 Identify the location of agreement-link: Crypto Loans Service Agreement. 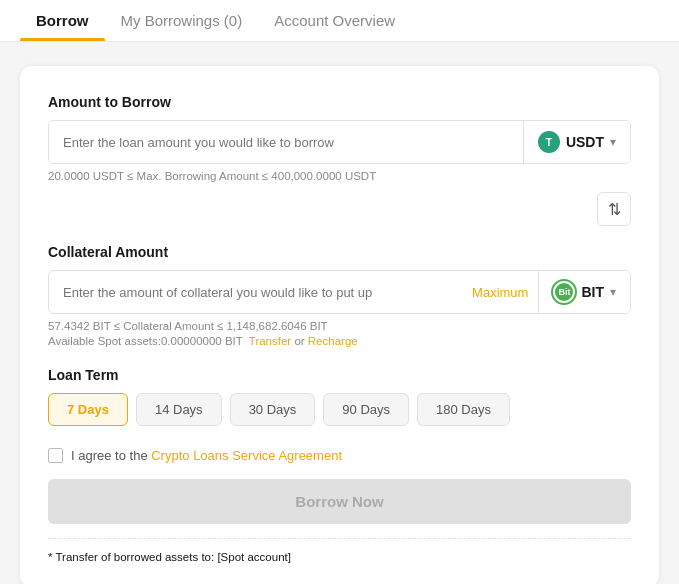
(246, 456).